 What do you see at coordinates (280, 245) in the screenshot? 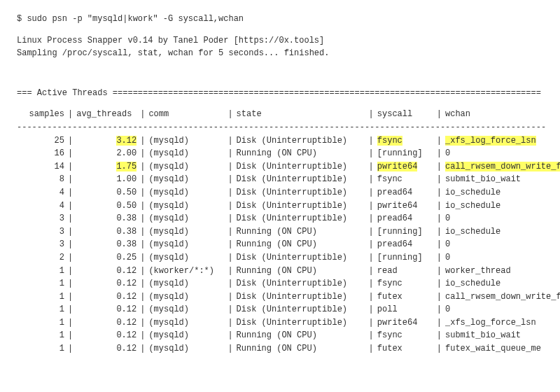
I see `table-row: 3|0.38|(mysqld)|Running (ON CPU)|pread64…` at bounding box center [280, 245].